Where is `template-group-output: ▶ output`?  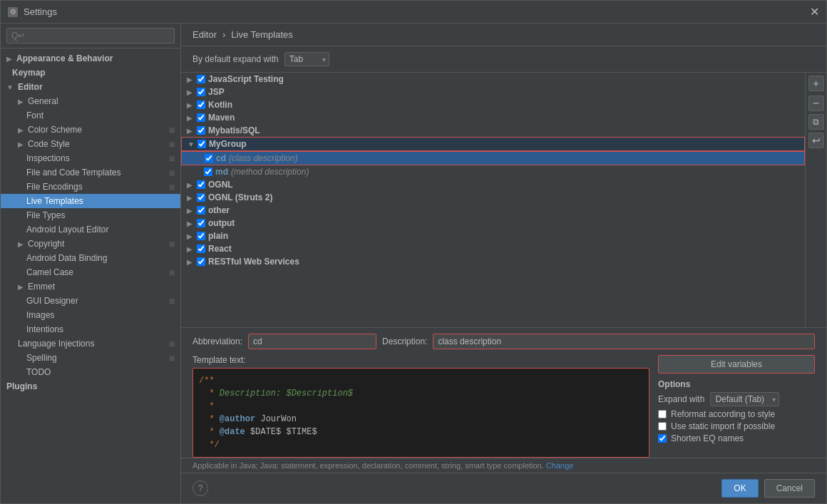 template-group-output: ▶ output is located at coordinates (493, 223).